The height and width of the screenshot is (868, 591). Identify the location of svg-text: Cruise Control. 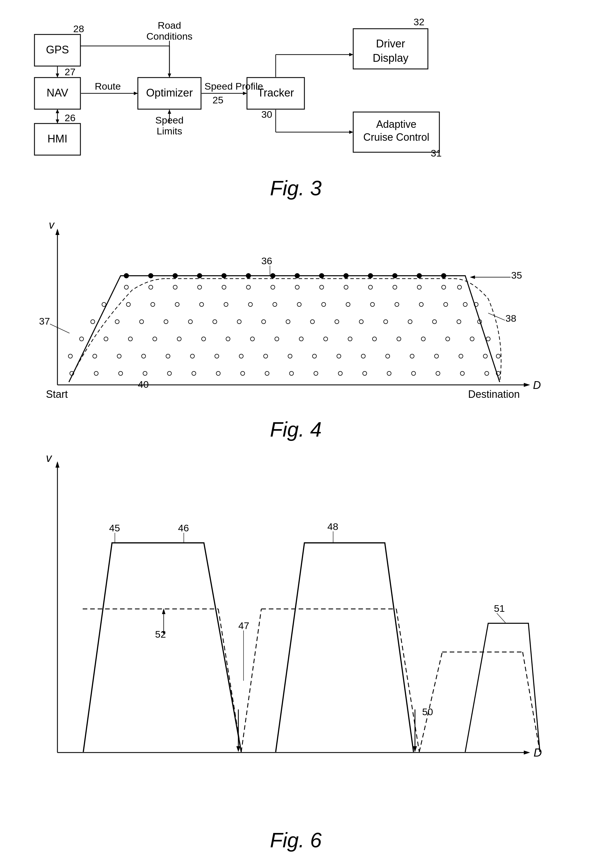
(396, 137).